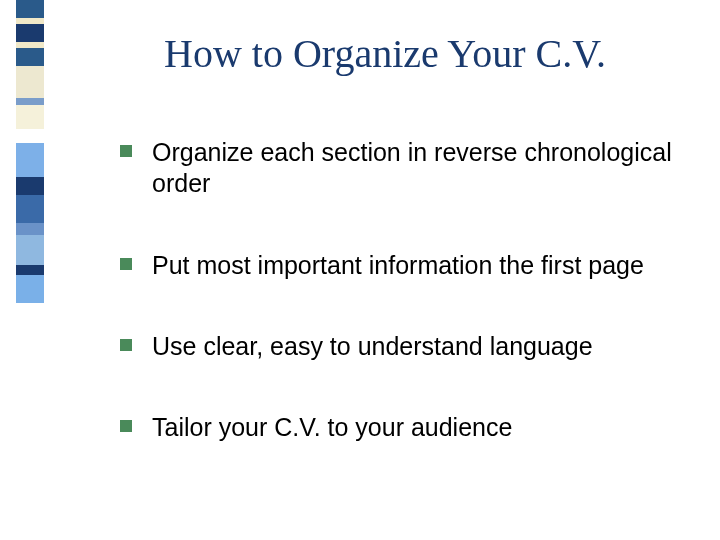  What do you see at coordinates (410, 266) in the screenshot?
I see `bullet-item: Put most important information the first…` at bounding box center [410, 266].